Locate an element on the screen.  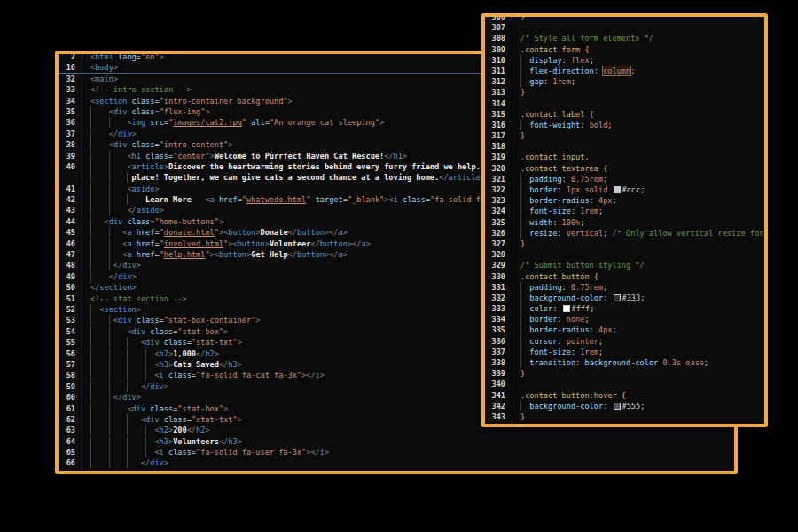
code-line: 323border-radius: 4px; is located at coordinates (624, 200).